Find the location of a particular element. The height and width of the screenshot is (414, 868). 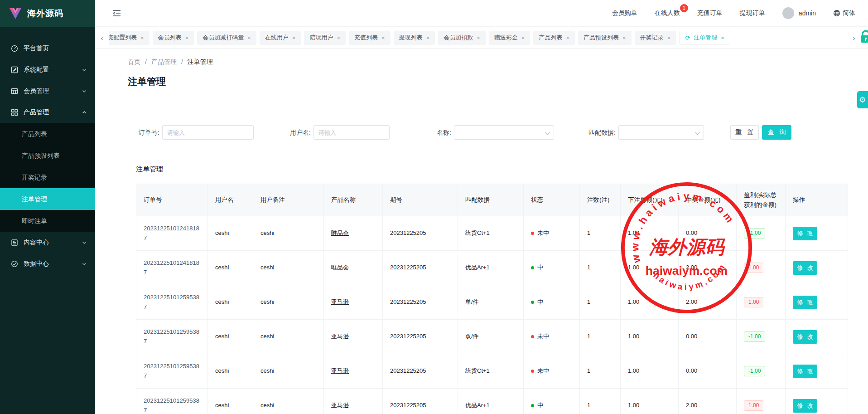

menu-collapse-icon is located at coordinates (117, 13).